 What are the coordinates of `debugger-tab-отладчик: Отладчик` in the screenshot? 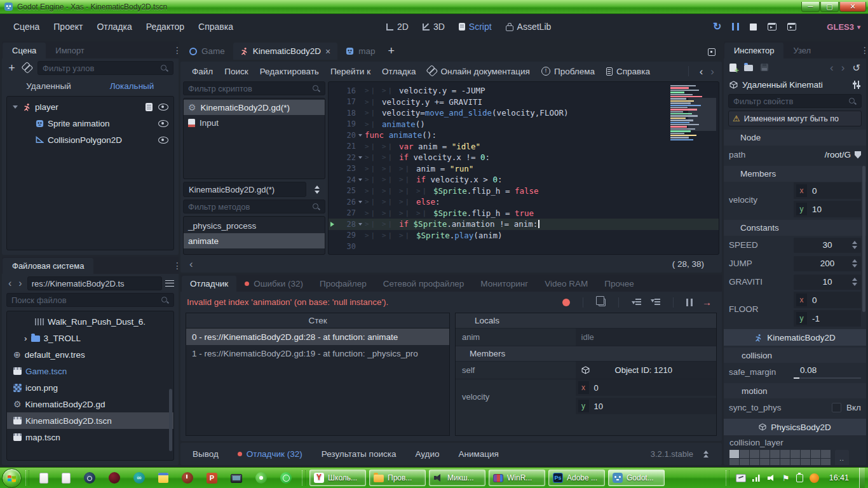 It's located at (209, 283).